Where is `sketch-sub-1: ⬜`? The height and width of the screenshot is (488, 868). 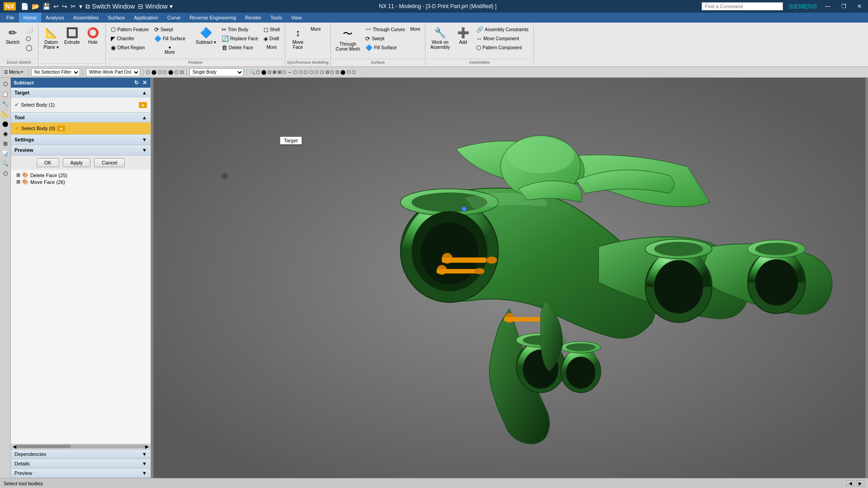
sketch-sub-1: ⬜ is located at coordinates (29, 30).